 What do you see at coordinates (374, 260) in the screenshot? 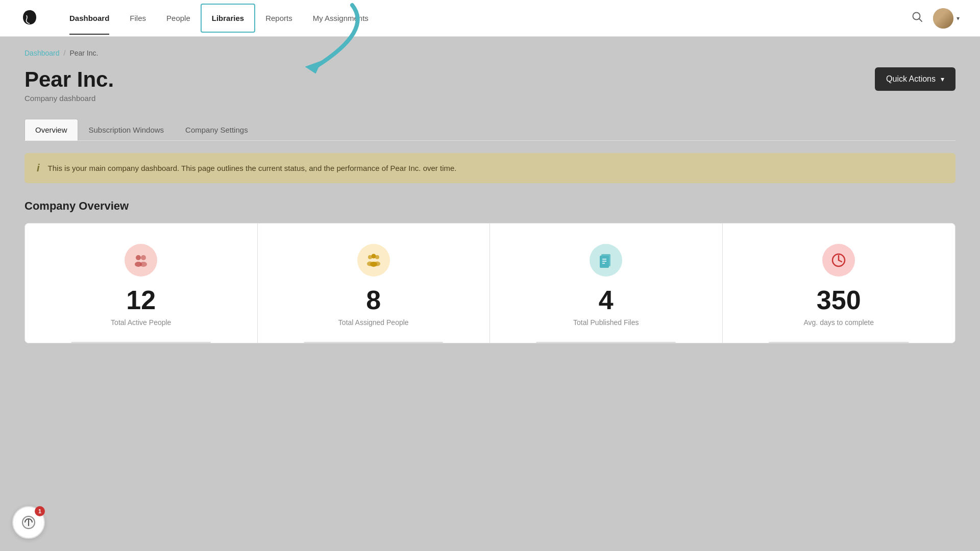
I see `total-assigned-icon` at bounding box center [374, 260].